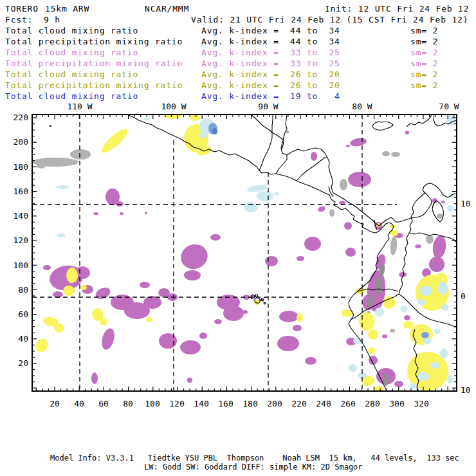 This screenshot has height=476, width=476. What do you see at coordinates (80, 107) in the screenshot?
I see `longitude-label: 110 W` at bounding box center [80, 107].